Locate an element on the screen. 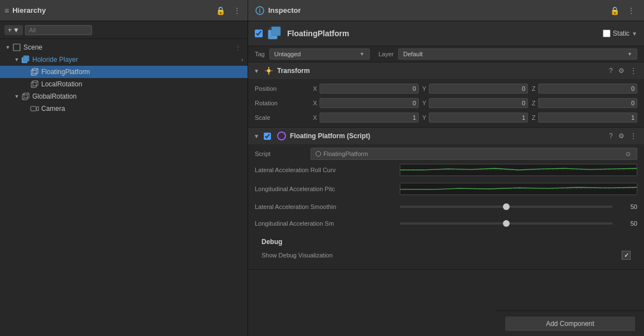 This screenshot has height=336, width=644. lat-accel-smooth-row: Lateral Acceleration Smoothin 50 is located at coordinates (446, 207).